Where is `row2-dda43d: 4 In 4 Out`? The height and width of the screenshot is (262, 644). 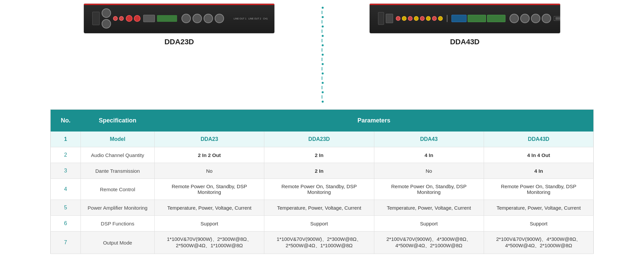
row2-dda43d: 4 In 4 Out is located at coordinates (539, 155).